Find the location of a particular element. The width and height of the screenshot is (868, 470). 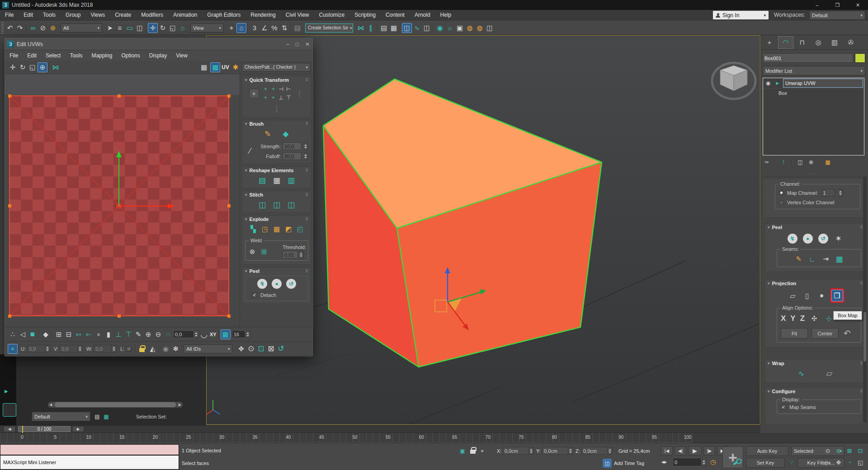

uv-space-button: UV is located at coordinates (225, 67).